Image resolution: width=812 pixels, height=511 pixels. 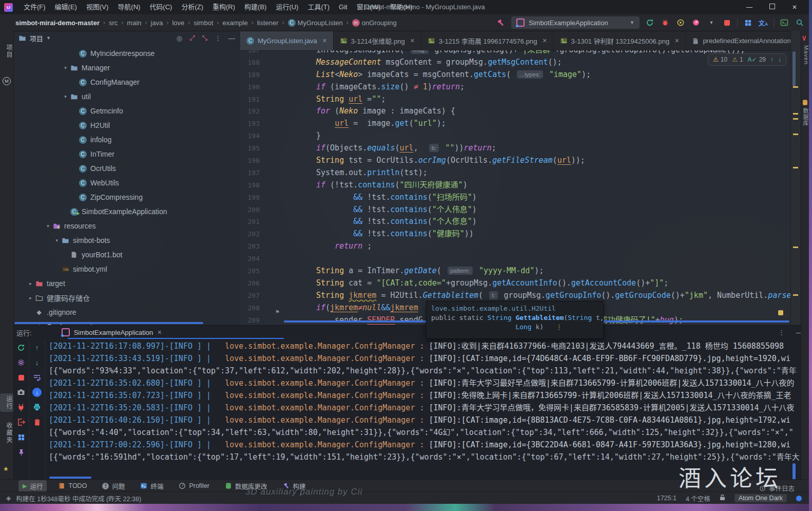 What do you see at coordinates (33, 486) in the screenshot?
I see `tool-window-button-运行: ▶运行` at bounding box center [33, 486].